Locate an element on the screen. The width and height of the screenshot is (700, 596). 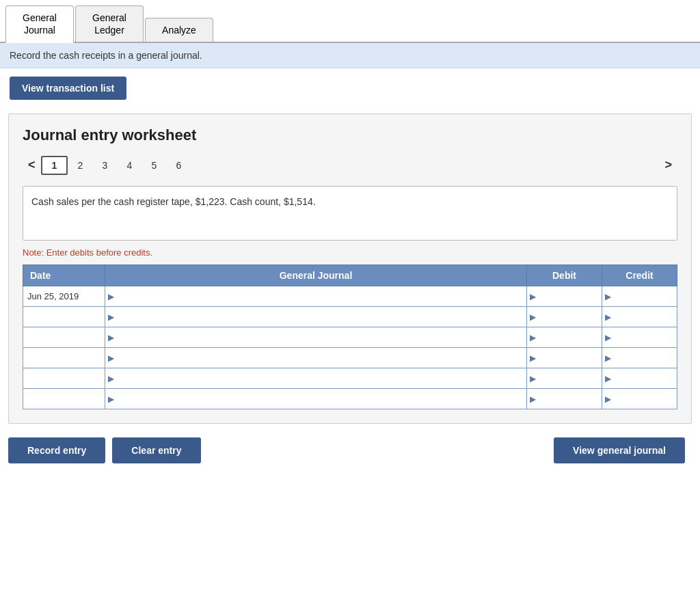
debit-arrow-3: ▶ is located at coordinates (533, 358).